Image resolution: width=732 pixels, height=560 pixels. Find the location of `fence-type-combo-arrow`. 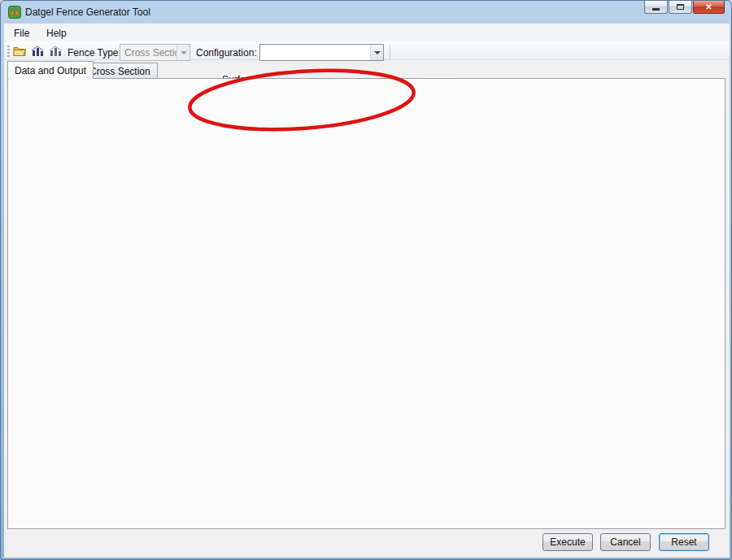

fence-type-combo-arrow is located at coordinates (183, 52).